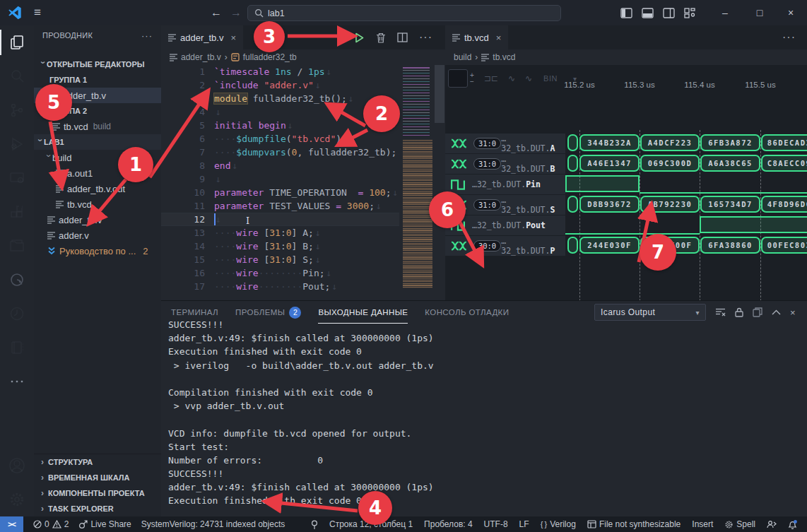 Image resolution: width=807 pixels, height=532 pixels. What do you see at coordinates (270, 57) in the screenshot?
I see `breadcrumb-symbol: fulladder32_tb` at bounding box center [270, 57].